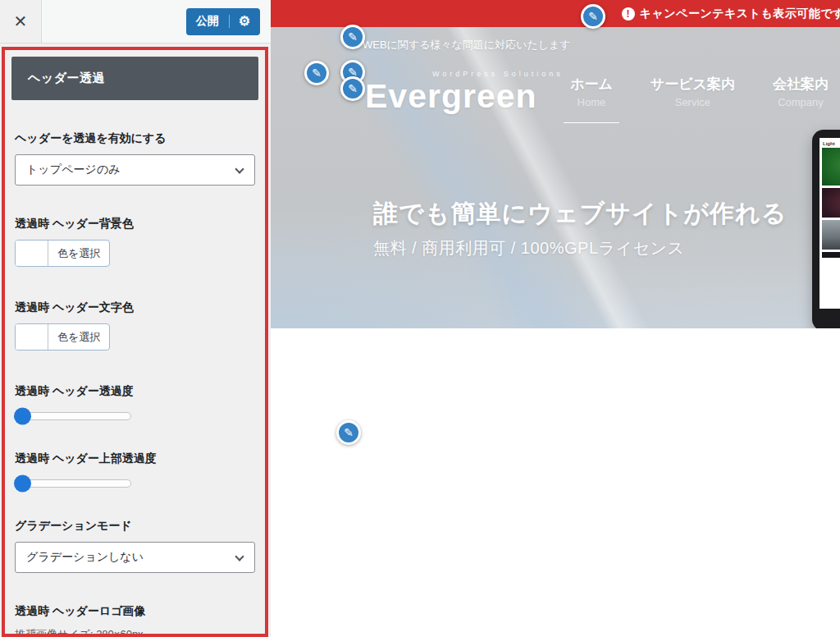  I want to click on campaign-bar: ! キャンペーンテキストも表示可能です, so click(555, 13).